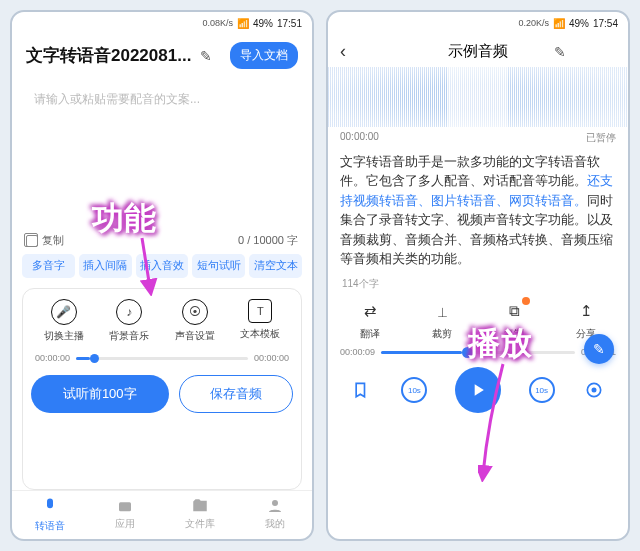  I want to click on crop-icon: ⟂, so click(442, 311).